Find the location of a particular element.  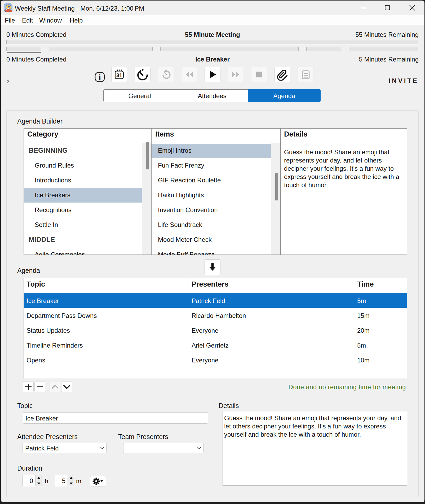

svg-text: 31 is located at coordinates (119, 75).